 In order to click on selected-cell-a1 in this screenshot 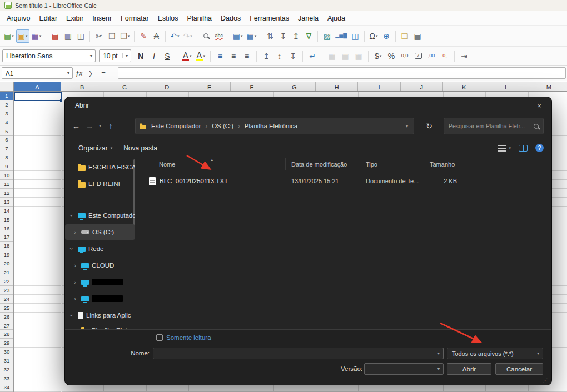, I will do `click(38, 97)`.